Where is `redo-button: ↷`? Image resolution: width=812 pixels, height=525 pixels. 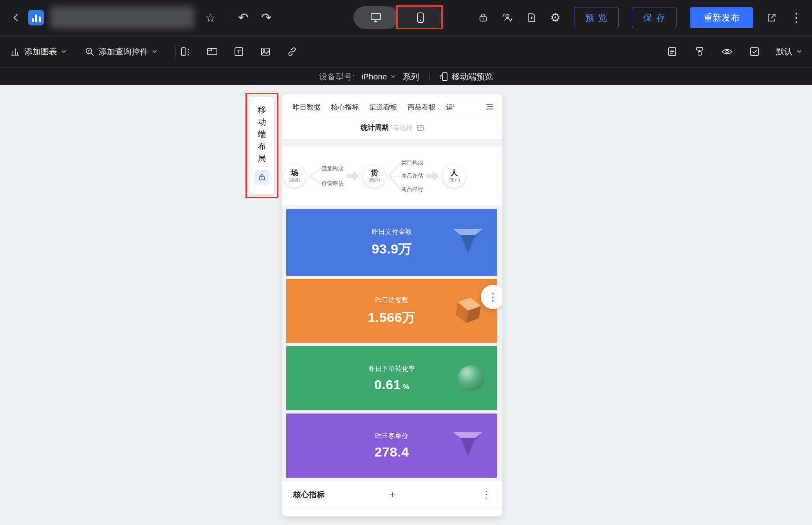
redo-button: ↷ is located at coordinates (266, 18).